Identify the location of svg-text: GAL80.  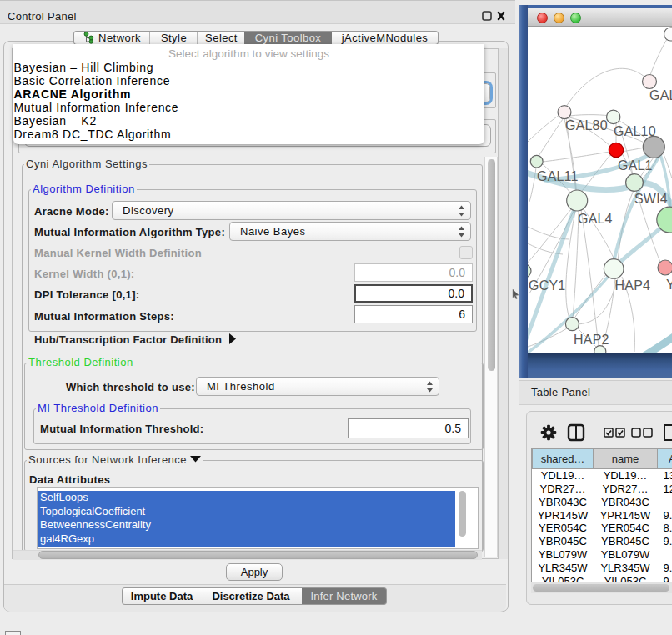
(587, 125).